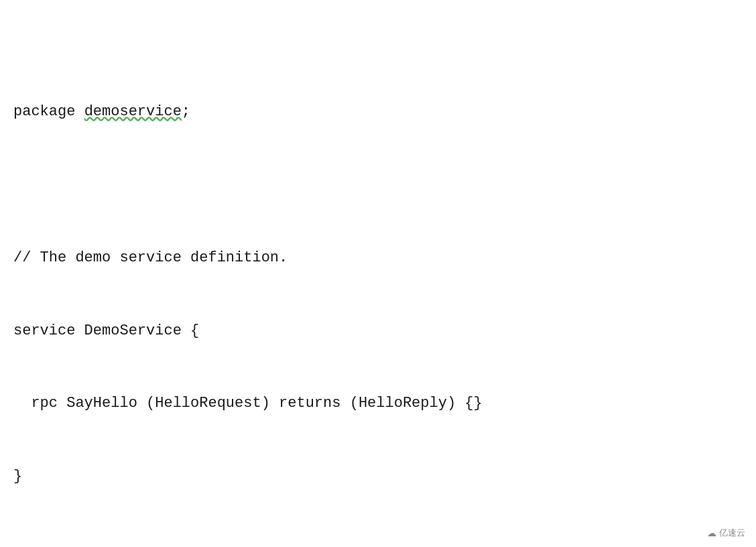  Describe the element at coordinates (133, 111) in the screenshot. I see `squiggle-demoservice: demoservice` at that location.